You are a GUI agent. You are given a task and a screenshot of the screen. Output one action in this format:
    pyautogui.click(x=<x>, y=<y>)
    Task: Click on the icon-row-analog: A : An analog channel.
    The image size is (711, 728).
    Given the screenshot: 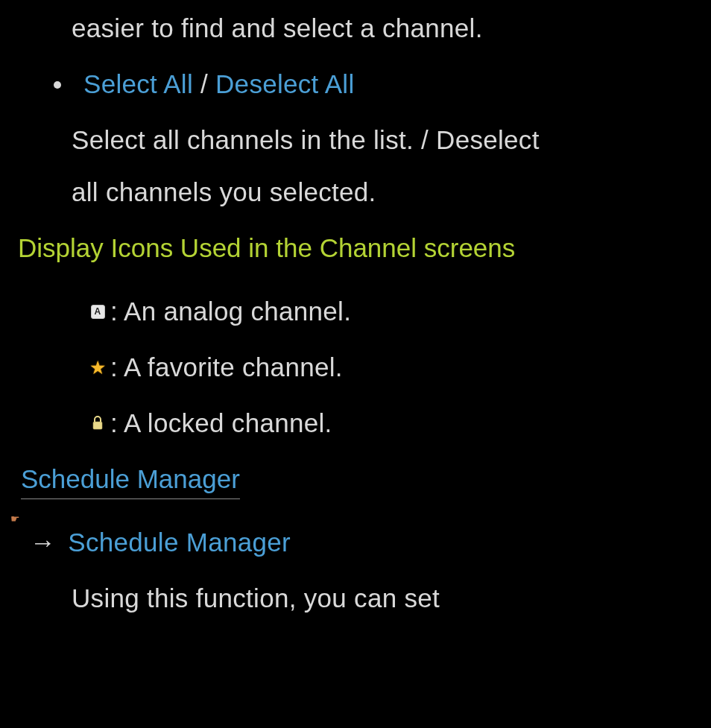 What is the action you would take?
    pyautogui.click(x=356, y=311)
    